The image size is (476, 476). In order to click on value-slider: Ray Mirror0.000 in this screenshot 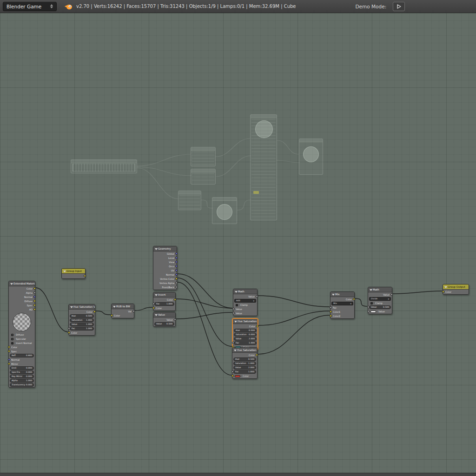, I will do `click(22, 377)`.